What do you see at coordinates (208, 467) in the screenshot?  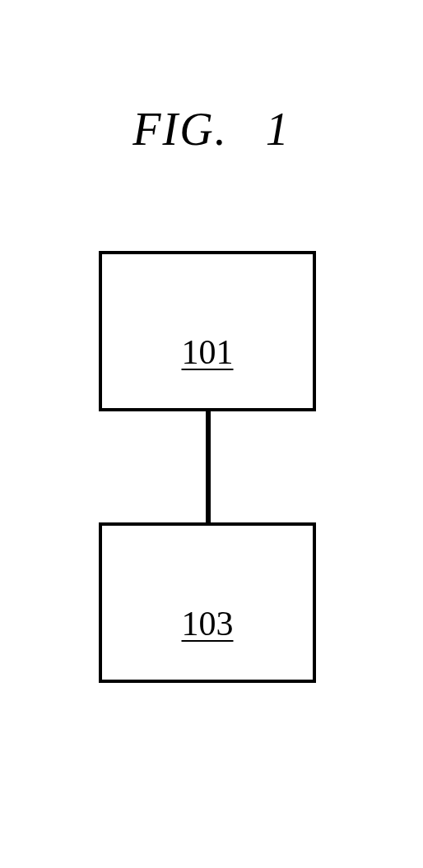 I see `connector-line` at bounding box center [208, 467].